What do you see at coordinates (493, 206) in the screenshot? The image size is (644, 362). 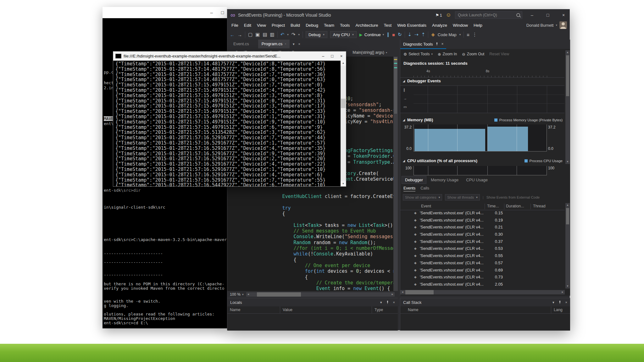 I see `column-time: Time...` at bounding box center [493, 206].